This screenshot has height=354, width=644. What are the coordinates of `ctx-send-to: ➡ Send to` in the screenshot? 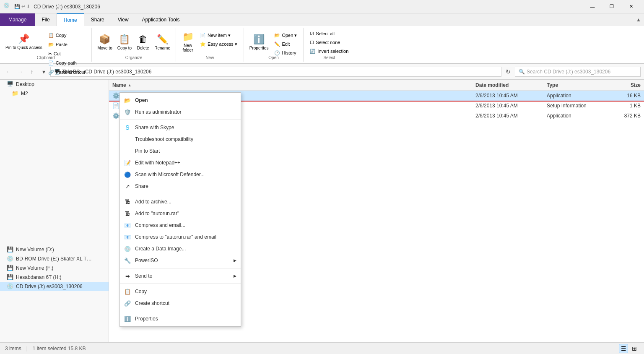 It's located at (180, 276).